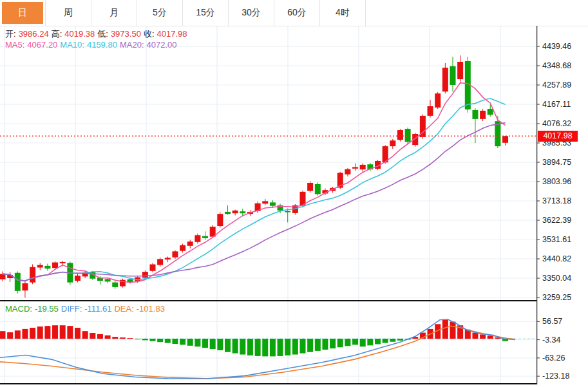 This screenshot has width=588, height=387. I want to click on panel-separator, so click(268, 301).